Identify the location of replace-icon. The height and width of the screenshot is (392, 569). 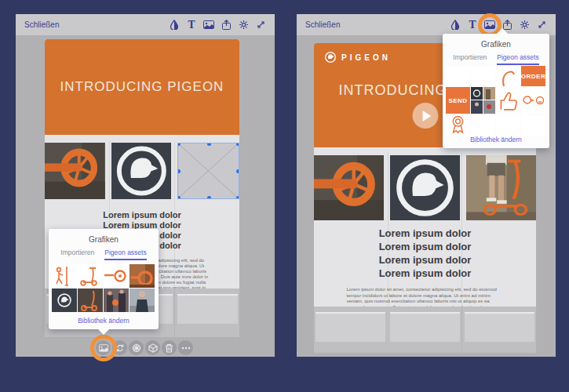
(119, 348).